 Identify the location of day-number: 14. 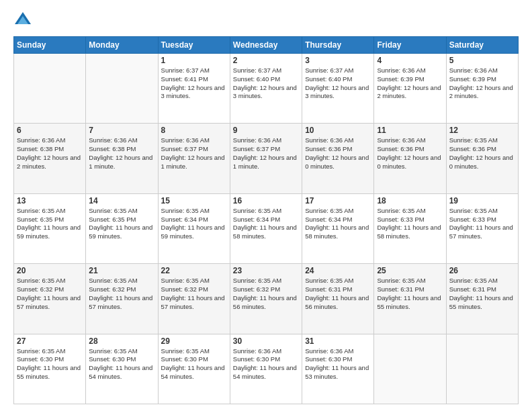
(122, 201).